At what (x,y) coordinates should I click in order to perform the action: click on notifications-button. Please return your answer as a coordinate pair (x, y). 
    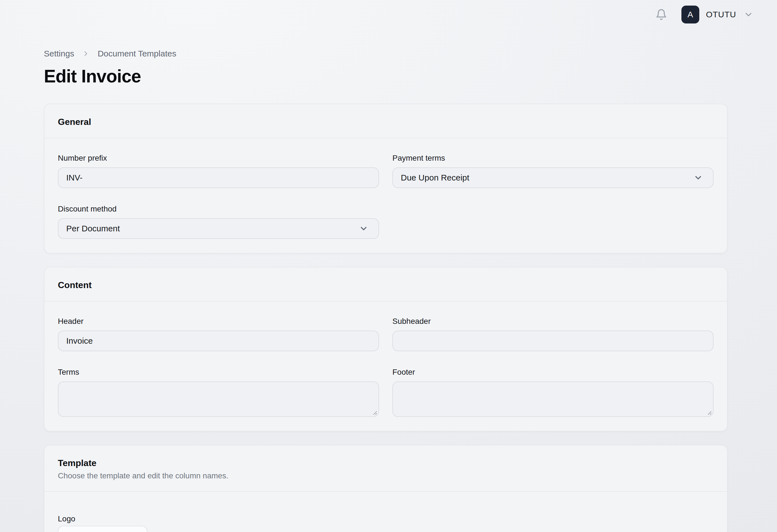
    Looking at the image, I should click on (661, 15).